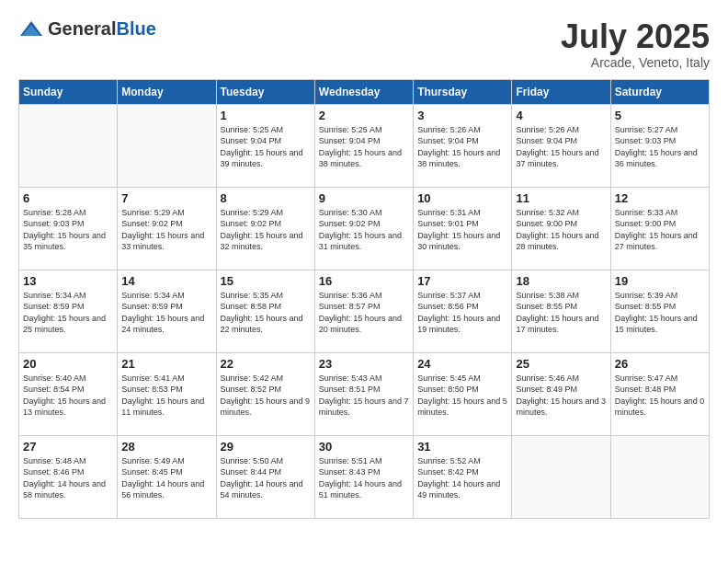 The image size is (728, 563). Describe the element at coordinates (364, 282) in the screenshot. I see `day-number: 16` at that location.